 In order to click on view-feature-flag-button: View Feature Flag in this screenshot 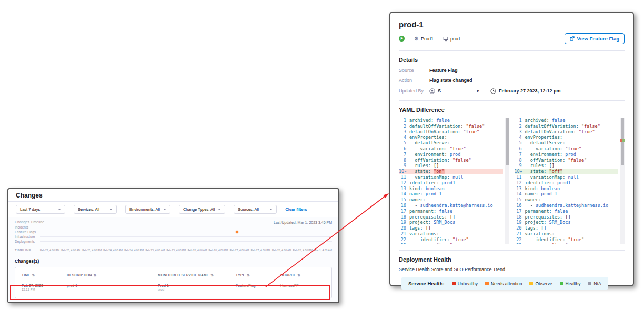, I will do `click(595, 39)`.